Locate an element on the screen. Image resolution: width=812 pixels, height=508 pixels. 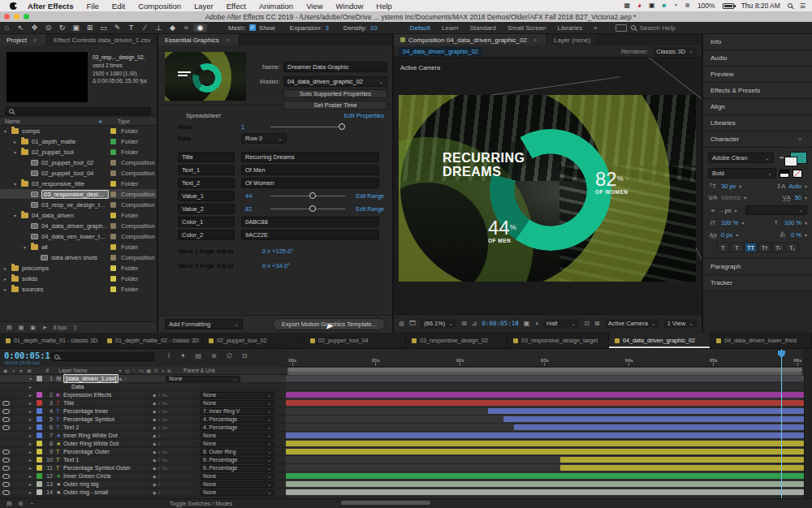
subscript: T₁ is located at coordinates (793, 248).